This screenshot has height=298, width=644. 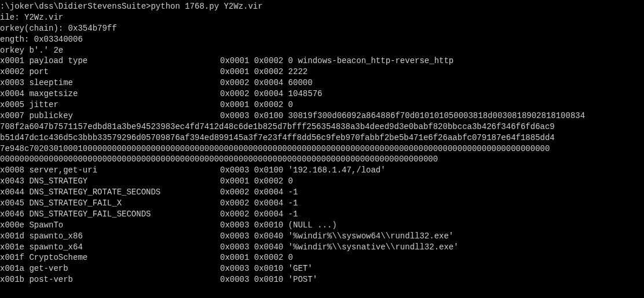 What do you see at coordinates (322, 248) in the screenshot?
I see `config-row: x001e spawnto_x640x0003 0x0040 '%windir%…` at bounding box center [322, 248].